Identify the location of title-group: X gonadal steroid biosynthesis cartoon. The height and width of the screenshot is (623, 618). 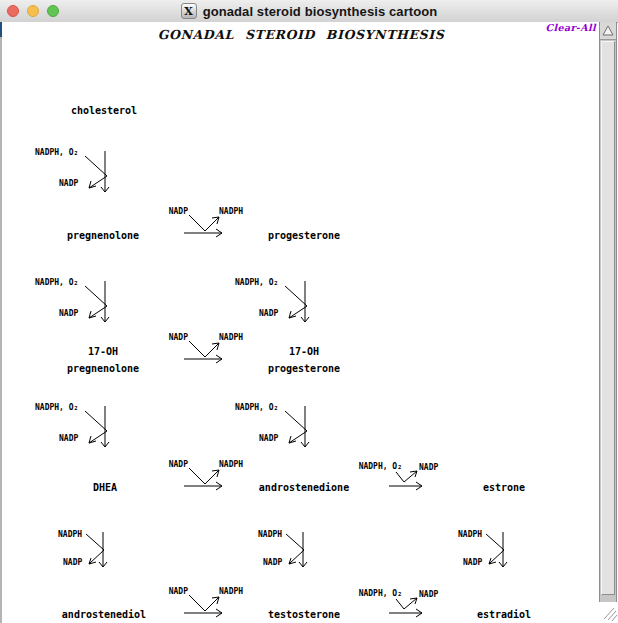
(309, 11).